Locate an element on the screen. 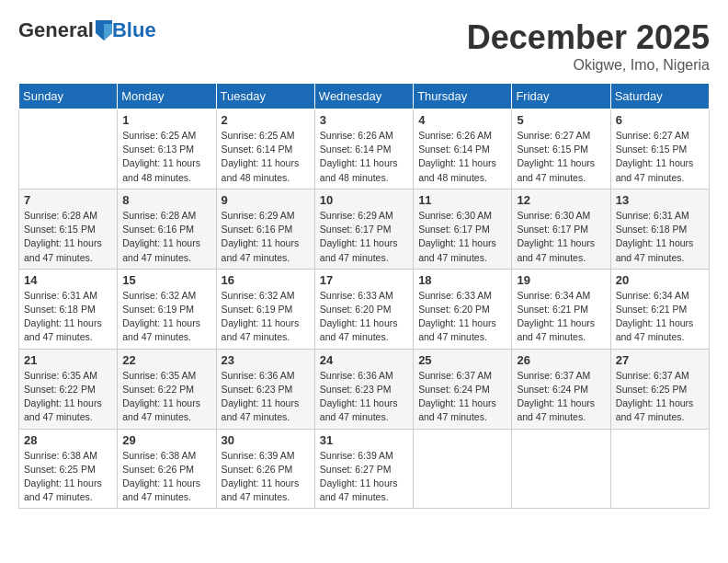  calendar-cell: 11Sunrise: 6:30 AM Sunset: 6:17 PM Dayli… is located at coordinates (463, 228).